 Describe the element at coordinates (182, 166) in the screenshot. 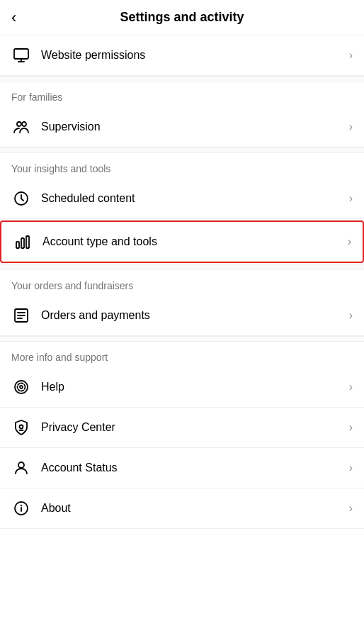

I see `section-label-insights-tools: Your insights and tools` at that location.